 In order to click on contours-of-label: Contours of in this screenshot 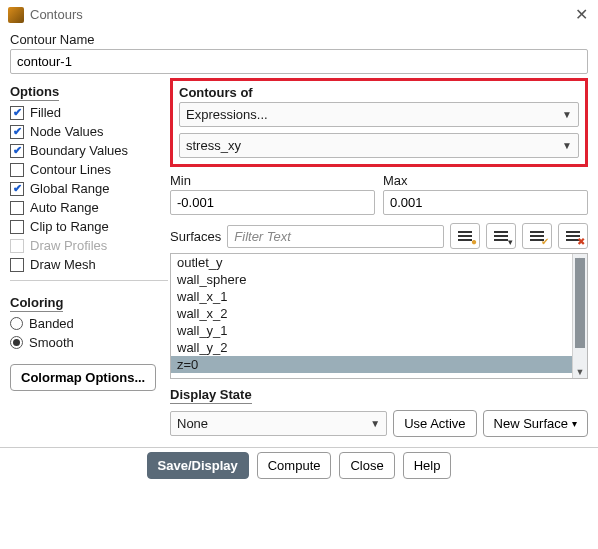, I will do `click(379, 92)`.